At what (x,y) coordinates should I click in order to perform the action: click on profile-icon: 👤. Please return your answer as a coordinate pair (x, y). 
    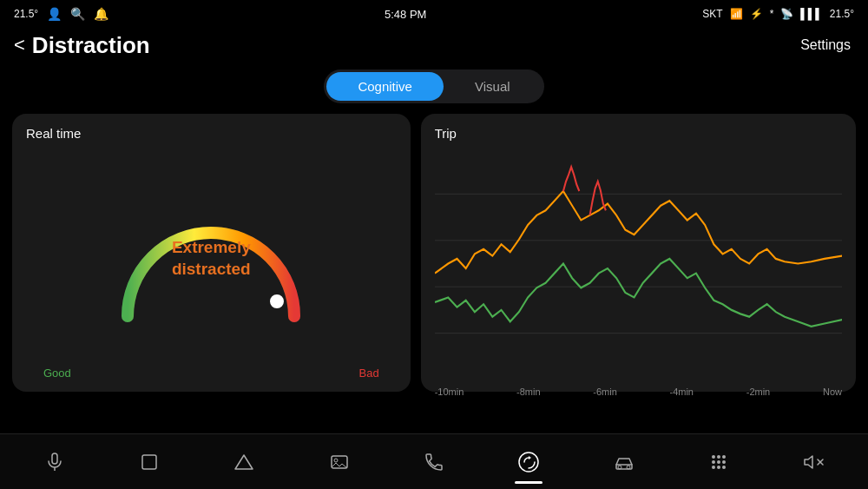
    Looking at the image, I should click on (54, 14).